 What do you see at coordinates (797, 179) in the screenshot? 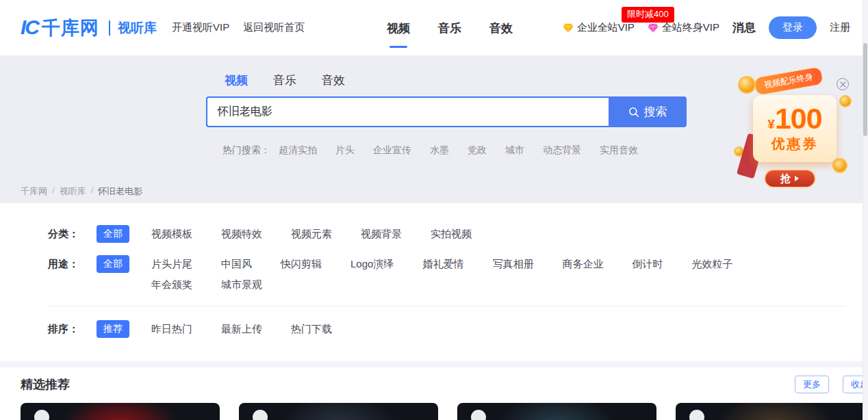
I see `arrow-right-icon` at bounding box center [797, 179].